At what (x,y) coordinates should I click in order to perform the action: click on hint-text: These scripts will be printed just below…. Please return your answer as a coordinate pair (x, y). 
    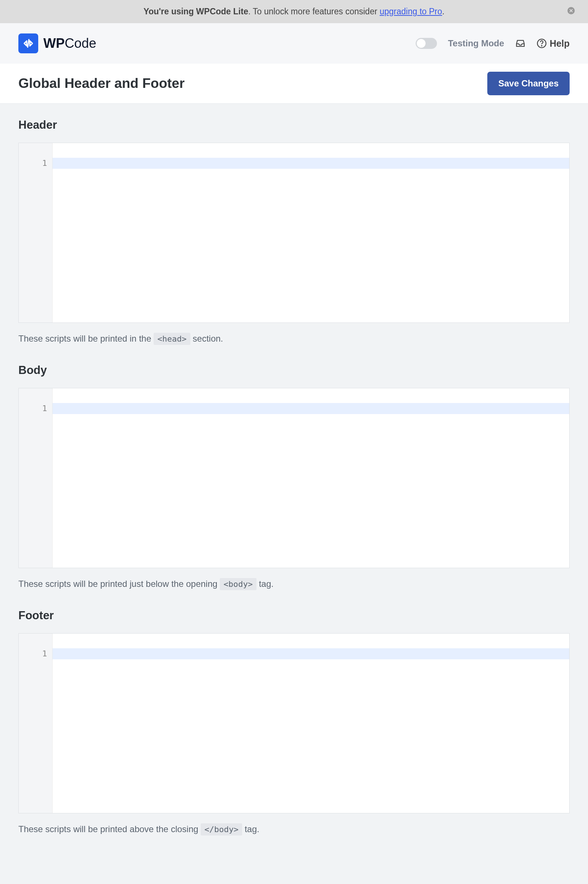
    Looking at the image, I should click on (119, 584).